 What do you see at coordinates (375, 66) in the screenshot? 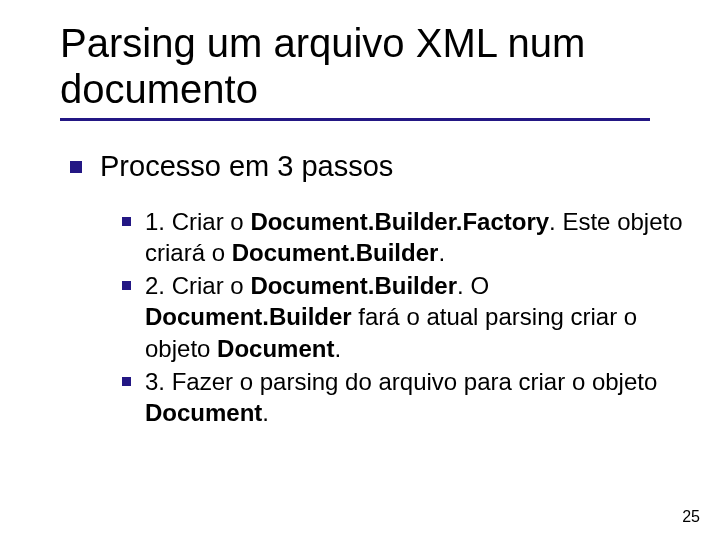
I see `slide-title: Parsing um arquivo XML num documento` at bounding box center [375, 66].